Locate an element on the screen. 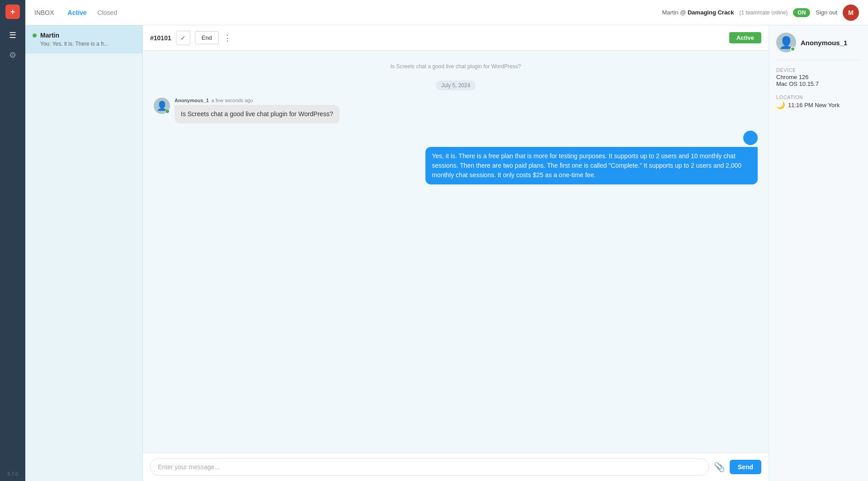 Image resolution: width=868 pixels, height=481 pixels. rp-avatar: 👤 is located at coordinates (786, 42).